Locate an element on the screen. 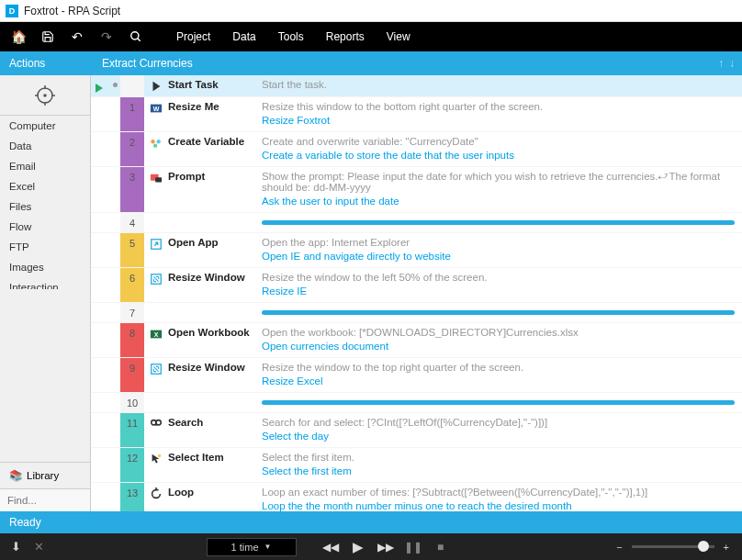 The height and width of the screenshot is (560, 742). svg-text: X is located at coordinates (156, 334).